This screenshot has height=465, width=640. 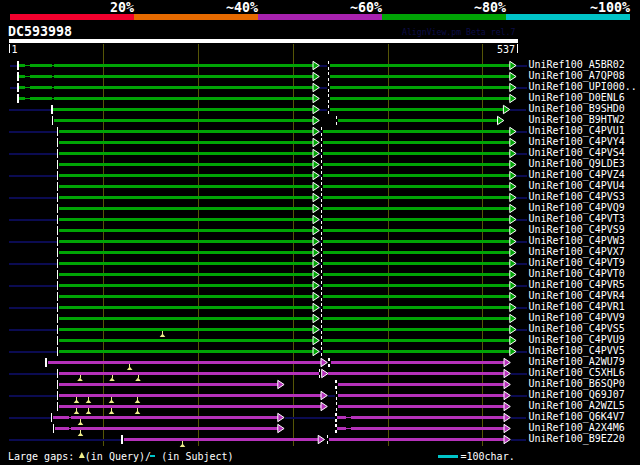 I want to click on ruler-end-tick, so click(x=518, y=49).